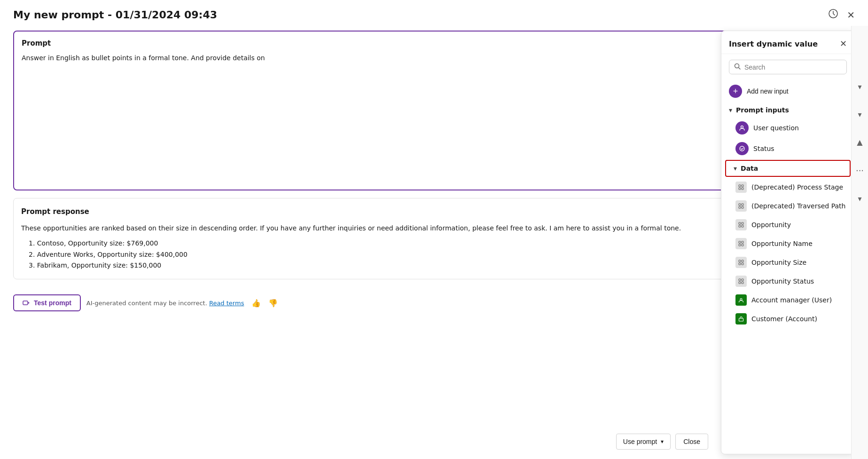  What do you see at coordinates (742, 128) in the screenshot?
I see `user-question-icon` at bounding box center [742, 128].